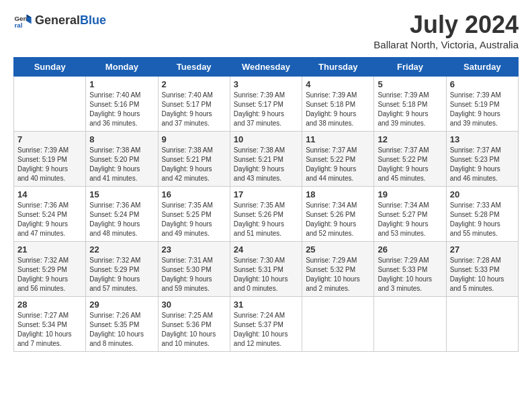 This screenshot has height=411, width=532. What do you see at coordinates (410, 109) in the screenshot?
I see `day-info: Sunrise: 7:39 AMSunset: 5:18 PMDaylight:…` at bounding box center [410, 109].